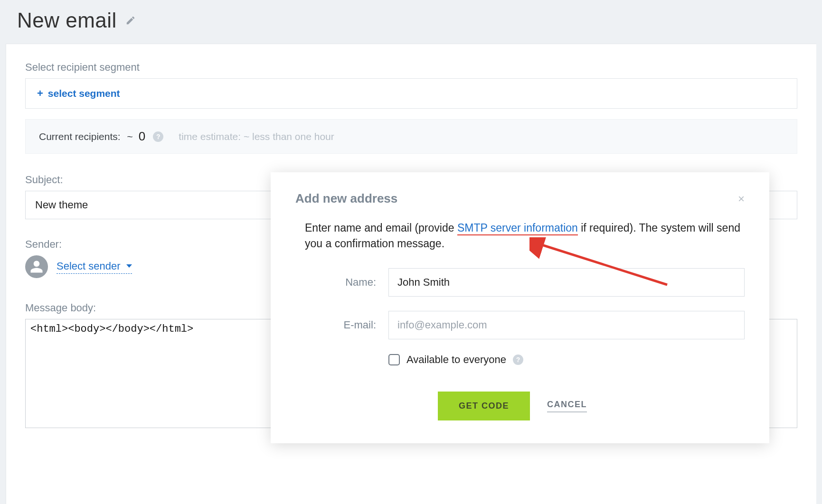 This screenshot has height=504, width=822. What do you see at coordinates (67, 20) in the screenshot?
I see `page-title: New email` at bounding box center [67, 20].